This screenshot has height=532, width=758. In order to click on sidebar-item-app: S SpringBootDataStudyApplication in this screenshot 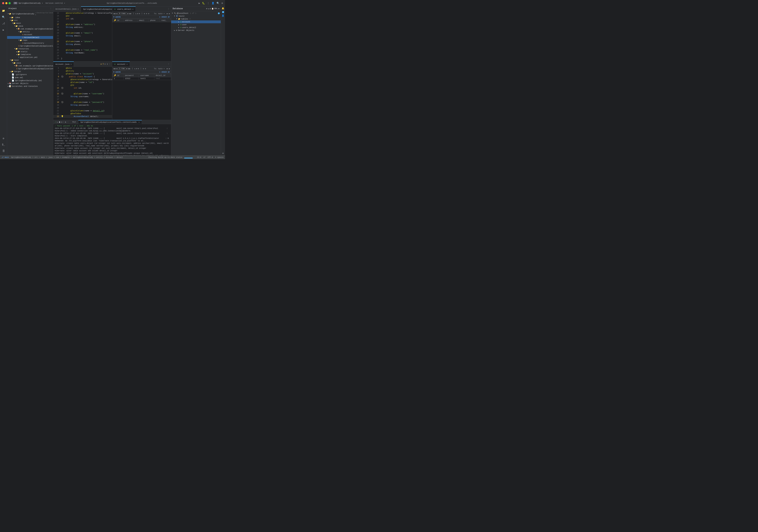, I will do `click(30, 46)`.